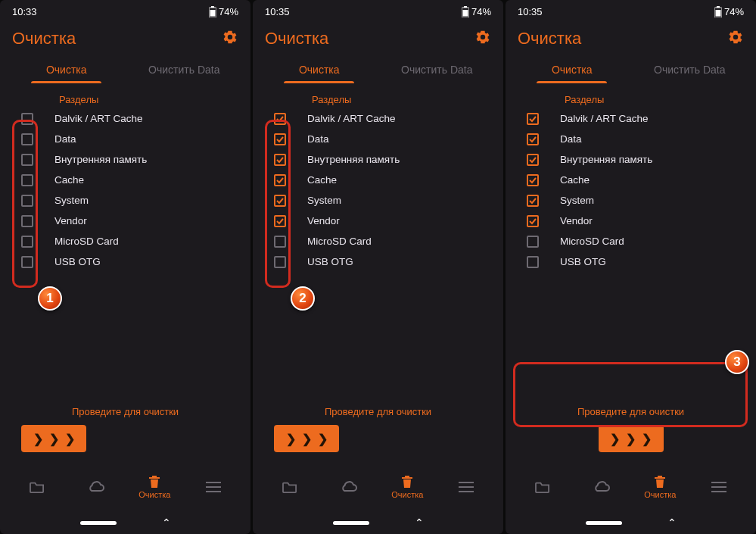 This screenshot has height=534, width=756. Describe the element at coordinates (734, 12) in the screenshot. I see `battery-percent: 74%` at that location.